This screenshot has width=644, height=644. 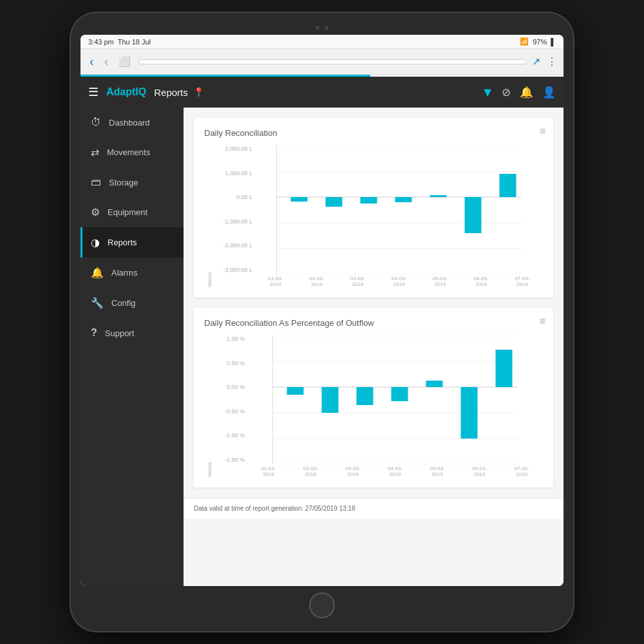 I want to click on reports-icon: ◑, so click(x=95, y=242).